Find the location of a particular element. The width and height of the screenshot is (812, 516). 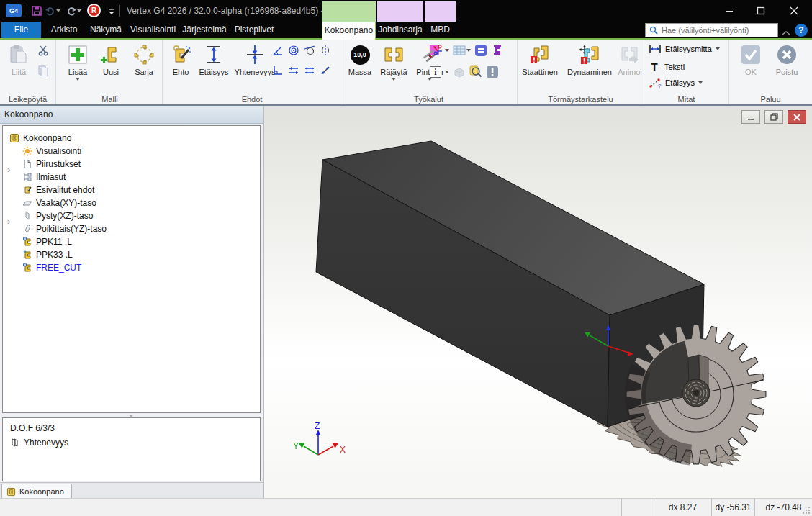

tangent-constraint-icon is located at coordinates (310, 50).